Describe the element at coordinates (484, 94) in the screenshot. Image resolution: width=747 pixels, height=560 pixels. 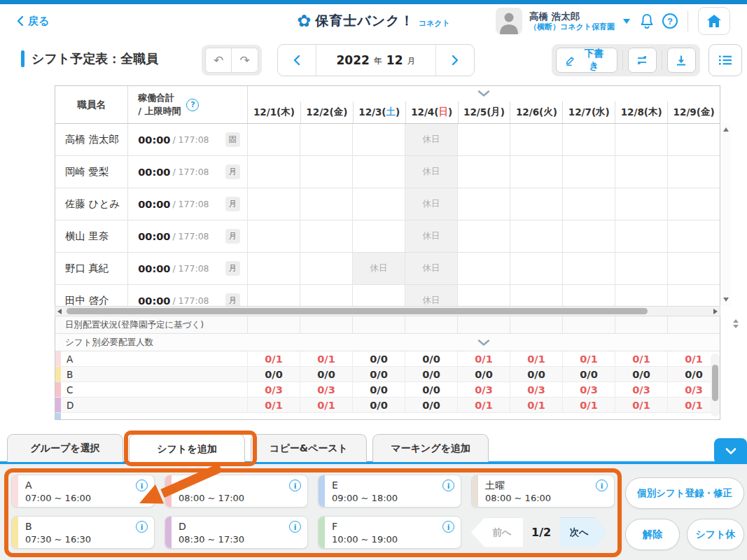
I see `collapse-dates-control` at that location.